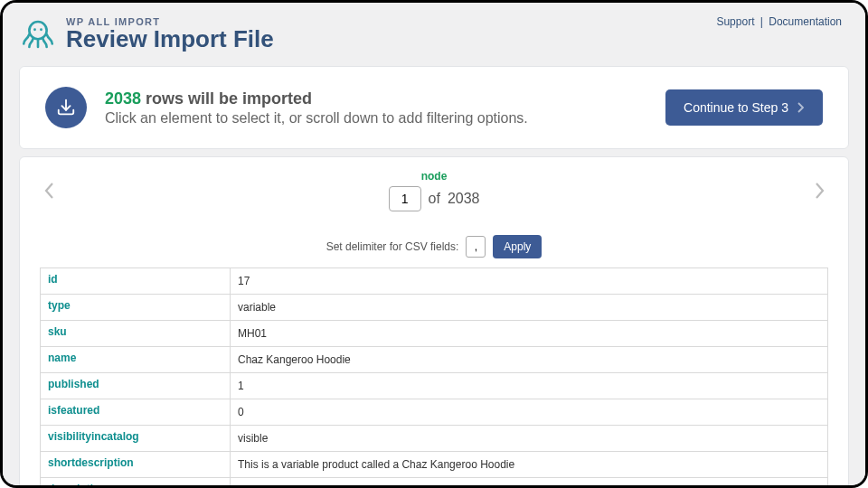 The height and width of the screenshot is (488, 868). Describe the element at coordinates (434, 199) in the screenshot. I see `of-label: of` at that location.